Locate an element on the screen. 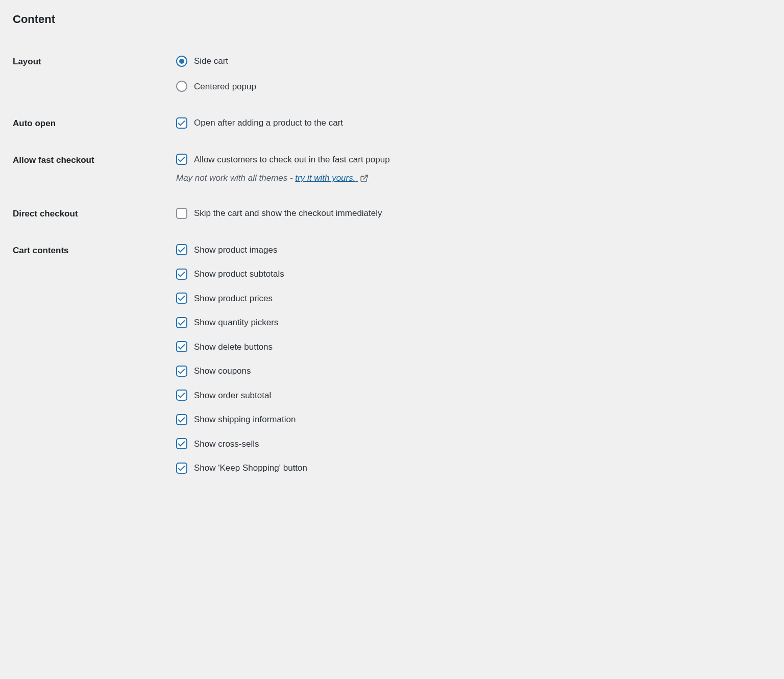 The width and height of the screenshot is (784, 679). row-label-cart-contents: Cart contents is located at coordinates (94, 360).